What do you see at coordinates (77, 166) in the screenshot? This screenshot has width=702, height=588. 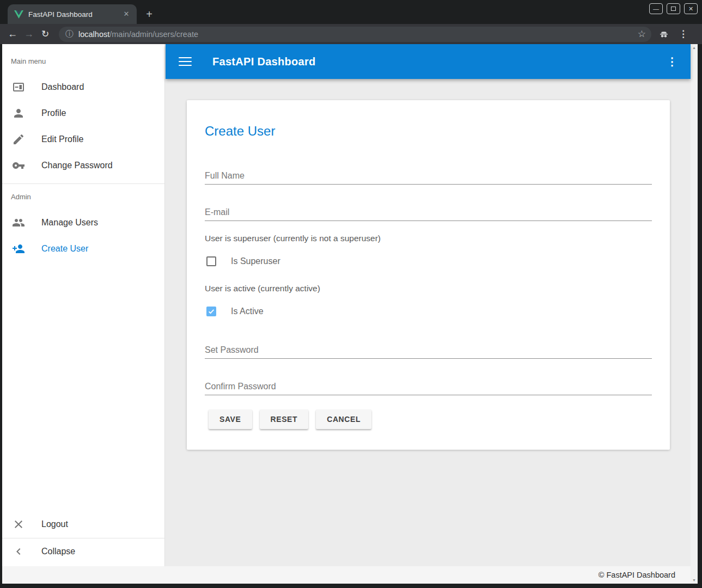 I see `sidebar-item-label: Change Password` at bounding box center [77, 166].